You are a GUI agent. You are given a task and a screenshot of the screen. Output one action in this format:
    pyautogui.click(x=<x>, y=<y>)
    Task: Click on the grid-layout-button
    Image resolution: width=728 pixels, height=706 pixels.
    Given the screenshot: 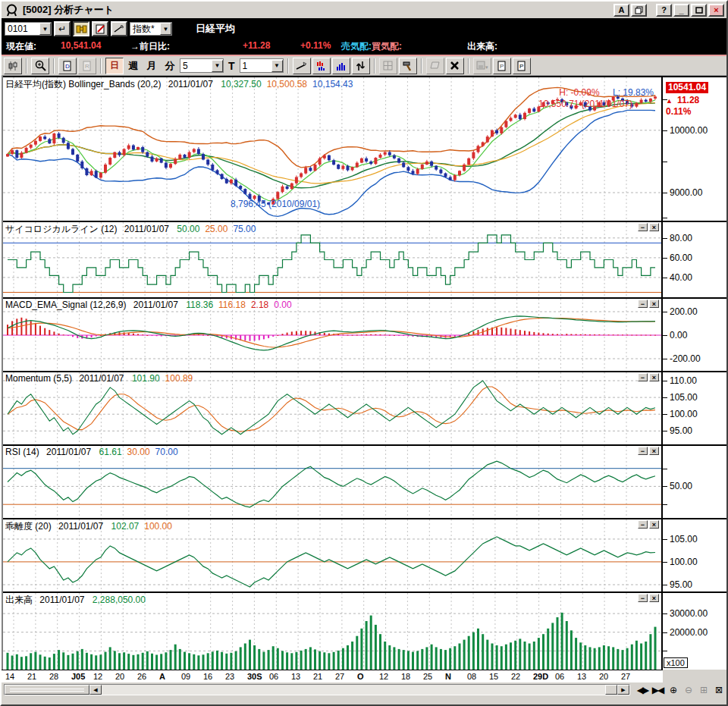 What is the action you would take?
    pyautogui.click(x=388, y=66)
    